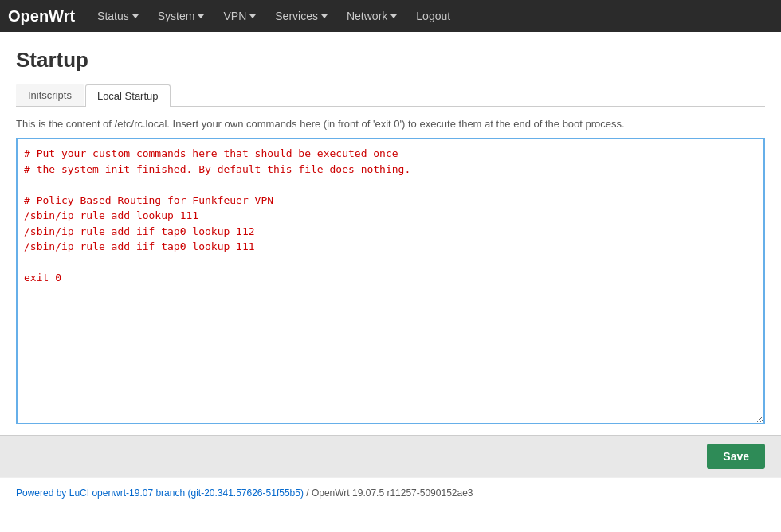 The image size is (781, 532). What do you see at coordinates (390, 456) in the screenshot?
I see `footer-bar: Save` at bounding box center [390, 456].